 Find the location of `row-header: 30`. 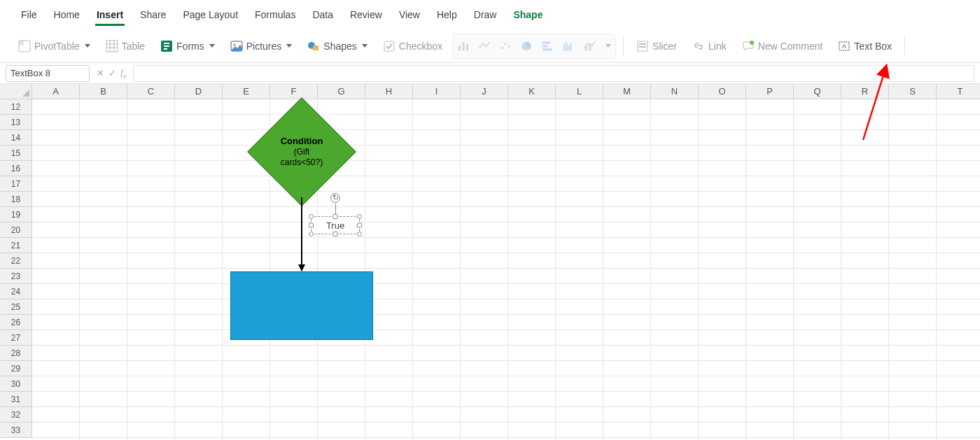

row-header: 30 is located at coordinates (15, 384).